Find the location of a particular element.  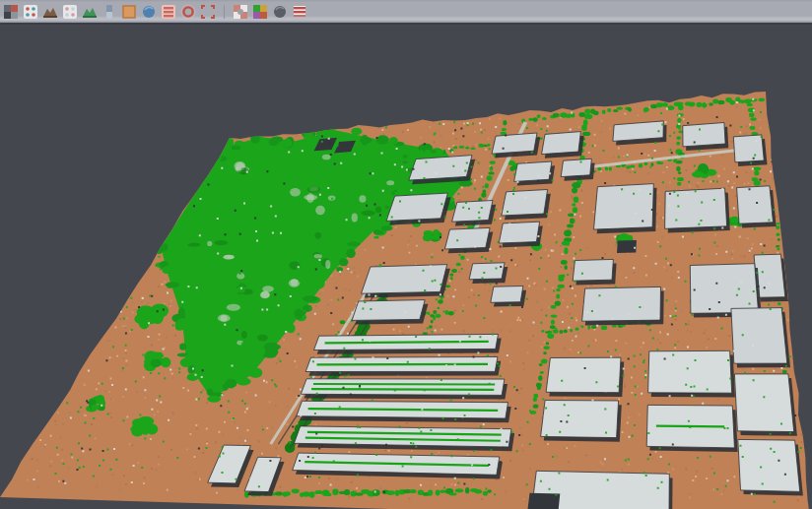

terrain-green-icon is located at coordinates (90, 12).